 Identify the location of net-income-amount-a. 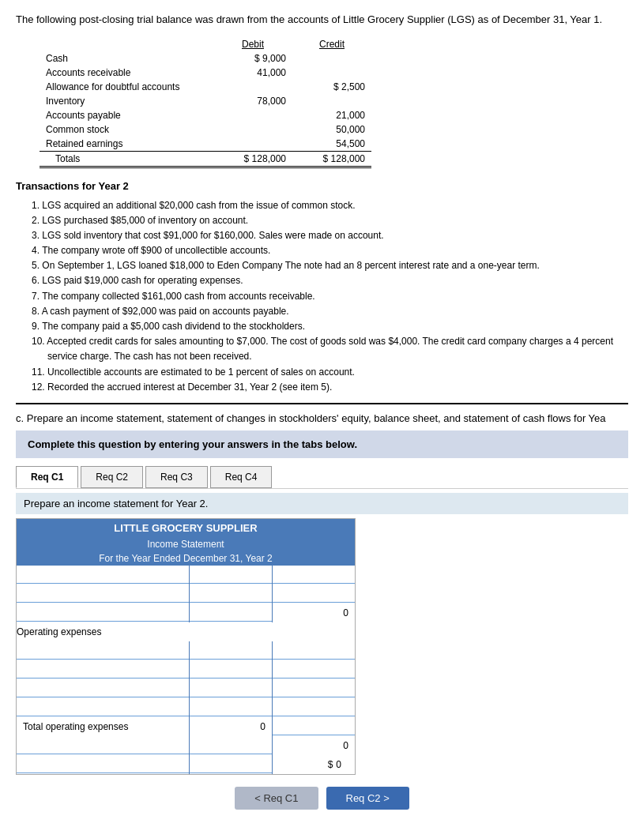
(231, 746).